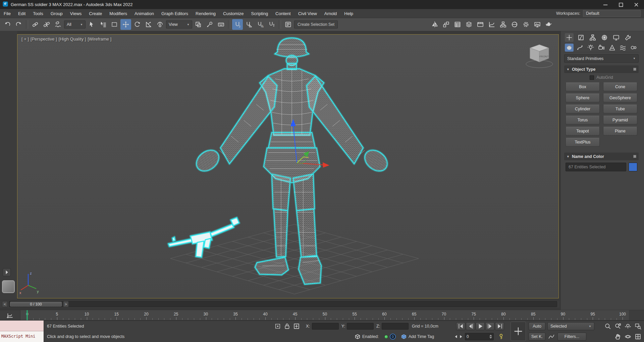  Describe the element at coordinates (237, 24) in the screenshot. I see `snaps-toggle-icon: 3` at that location.